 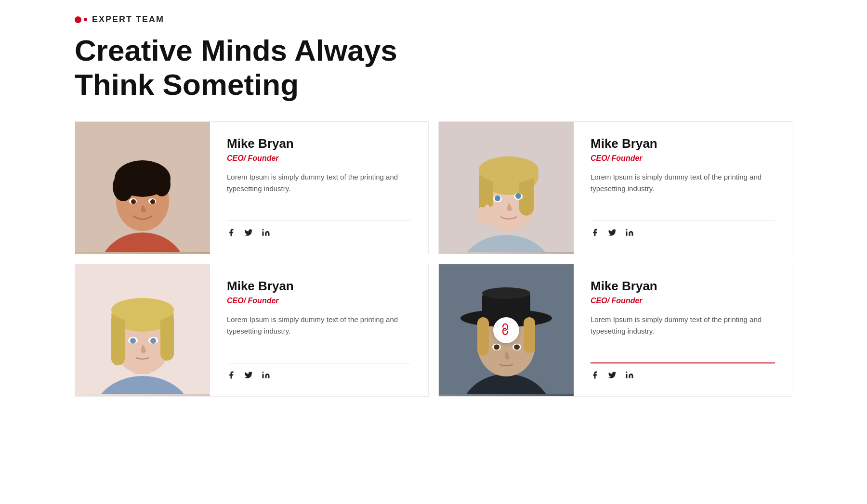 What do you see at coordinates (616, 330) in the screenshot?
I see `team-card-4: Mike Bryan CEO/ Founder Lorem Ipsum is s…` at bounding box center [616, 330].